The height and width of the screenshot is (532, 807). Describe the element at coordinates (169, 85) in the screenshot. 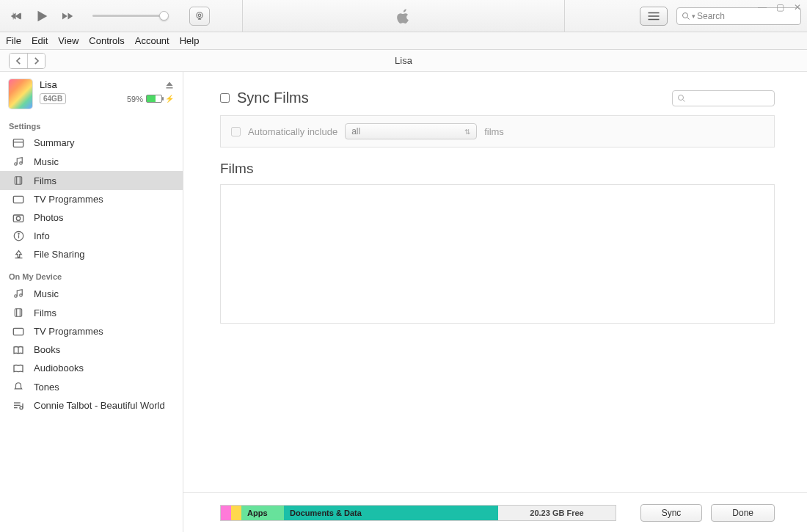

I see `eject-icon` at that location.